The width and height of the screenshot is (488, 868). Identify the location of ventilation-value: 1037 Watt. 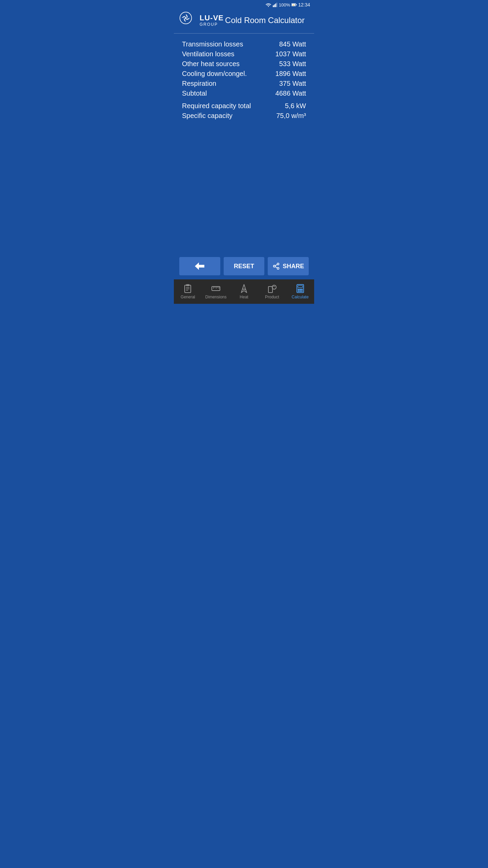
(291, 54).